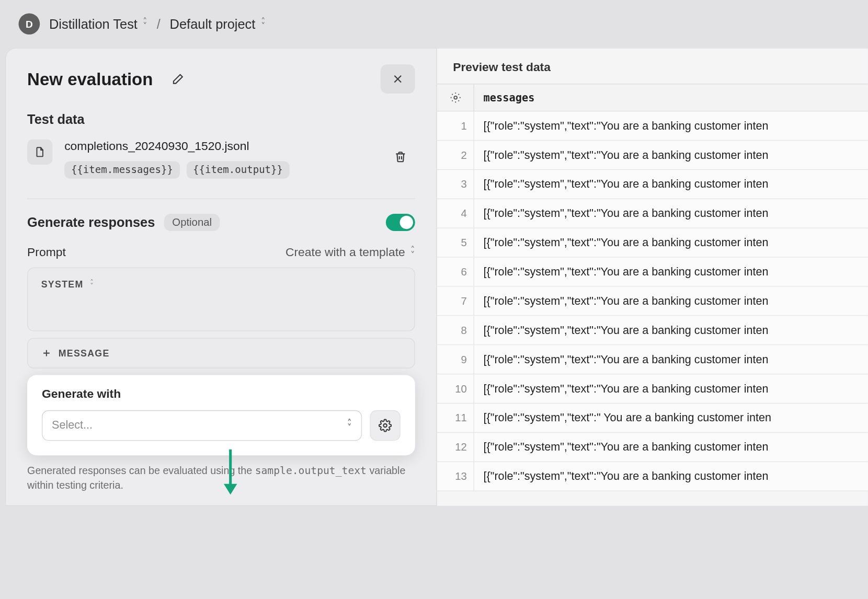 Image resolution: width=868 pixels, height=599 pixels. What do you see at coordinates (456, 155) in the screenshot?
I see `row-number: 2` at bounding box center [456, 155].